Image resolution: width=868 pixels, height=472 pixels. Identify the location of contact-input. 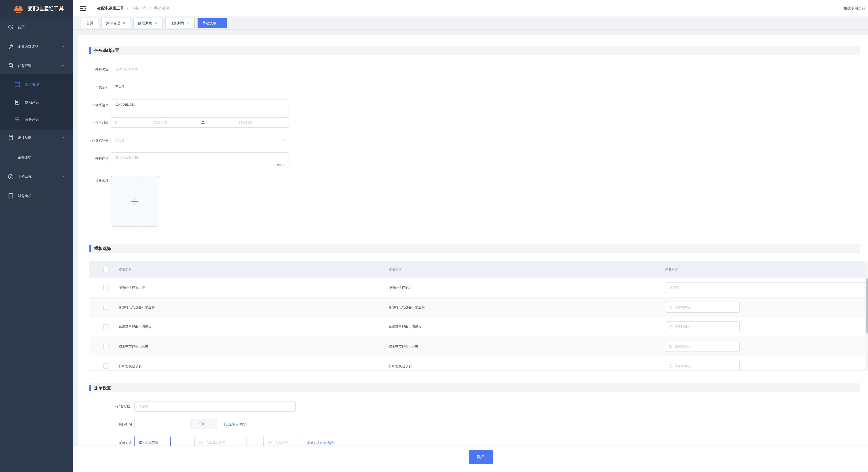
(200, 87).